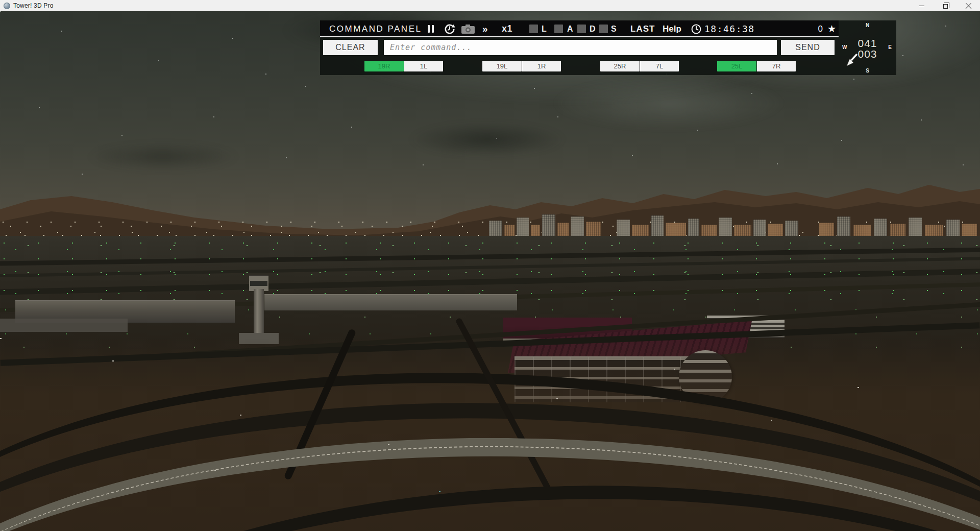 This screenshot has width=980, height=531. I want to click on runway-group-19R-1L: 19R 1L, so click(404, 66).